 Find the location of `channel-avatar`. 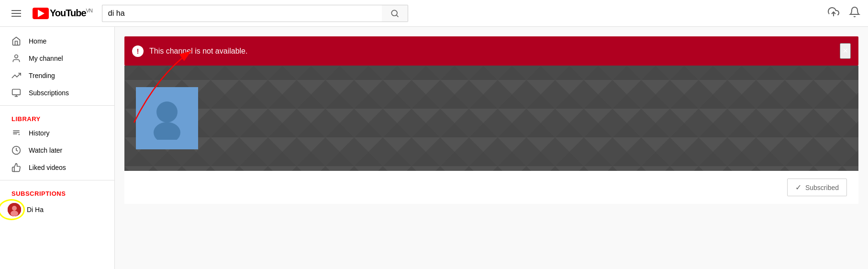

channel-avatar is located at coordinates (167, 118).